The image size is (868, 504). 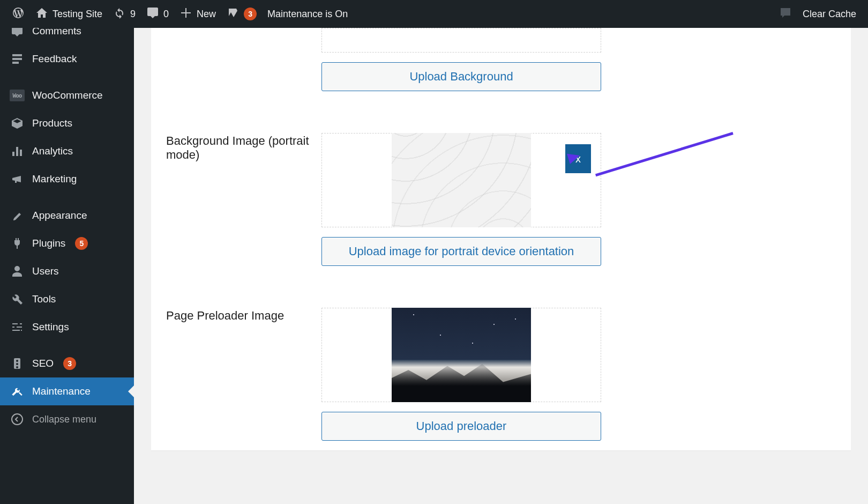 What do you see at coordinates (49, 243) in the screenshot?
I see `sidebar-item-label: Plugins` at bounding box center [49, 243].